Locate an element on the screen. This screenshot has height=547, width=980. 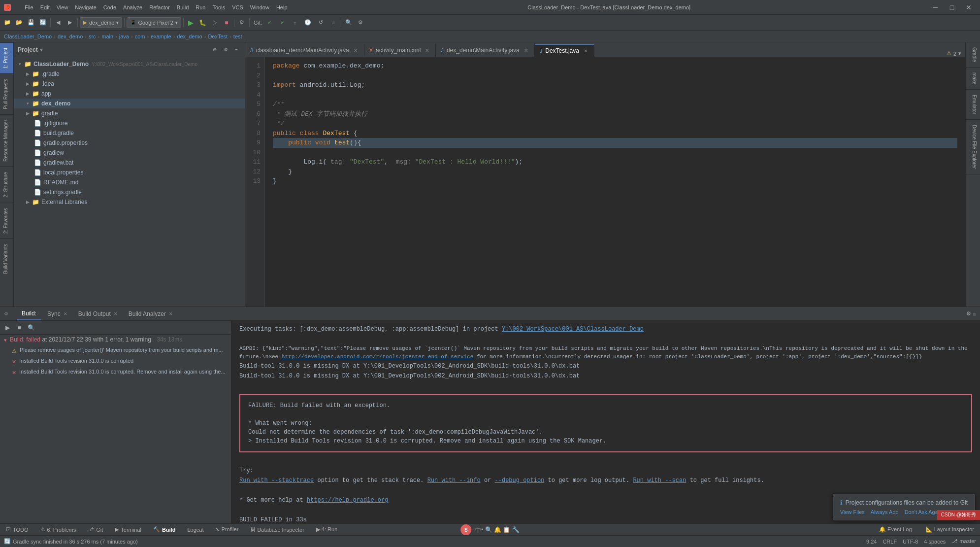
menu-vcs: VCS is located at coordinates (237, 7).